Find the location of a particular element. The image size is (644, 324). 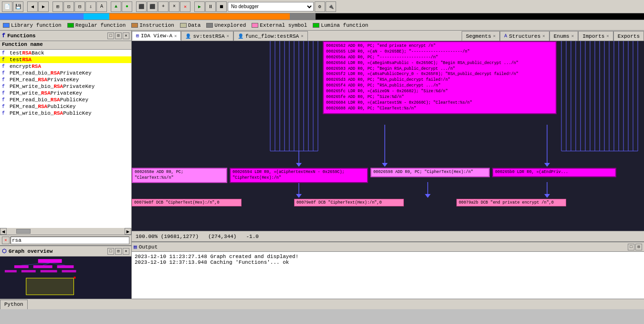

tab-func-flow-close: ✕ is located at coordinates (302, 36).